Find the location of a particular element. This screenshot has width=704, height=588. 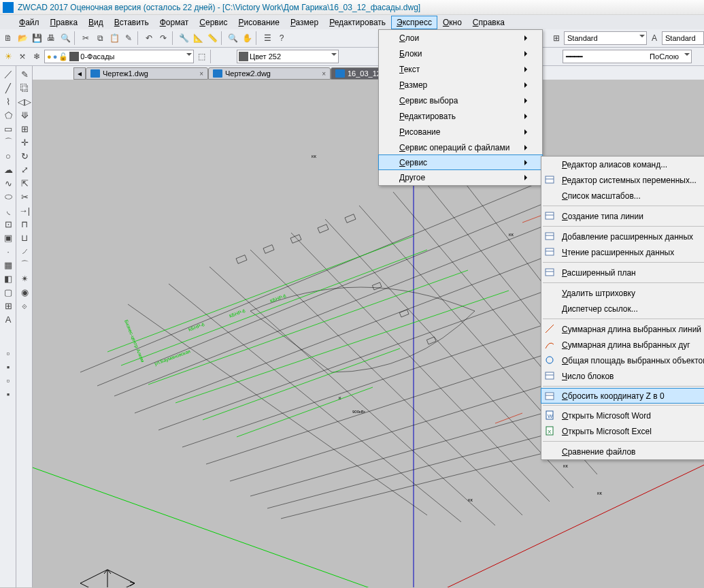

explode-icon: ✴ is located at coordinates (24, 278).